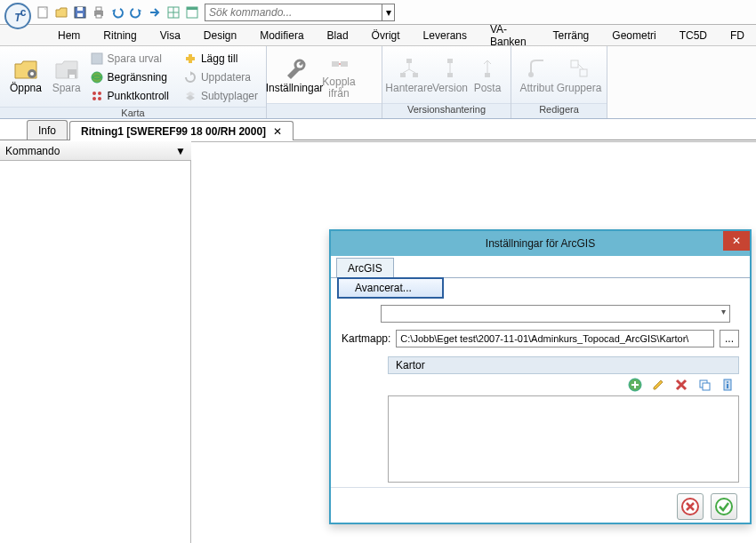 Image resolution: width=756 pixels, height=543 pixels. Describe the element at coordinates (221, 36) in the screenshot. I see `menu-design: Design` at that location.